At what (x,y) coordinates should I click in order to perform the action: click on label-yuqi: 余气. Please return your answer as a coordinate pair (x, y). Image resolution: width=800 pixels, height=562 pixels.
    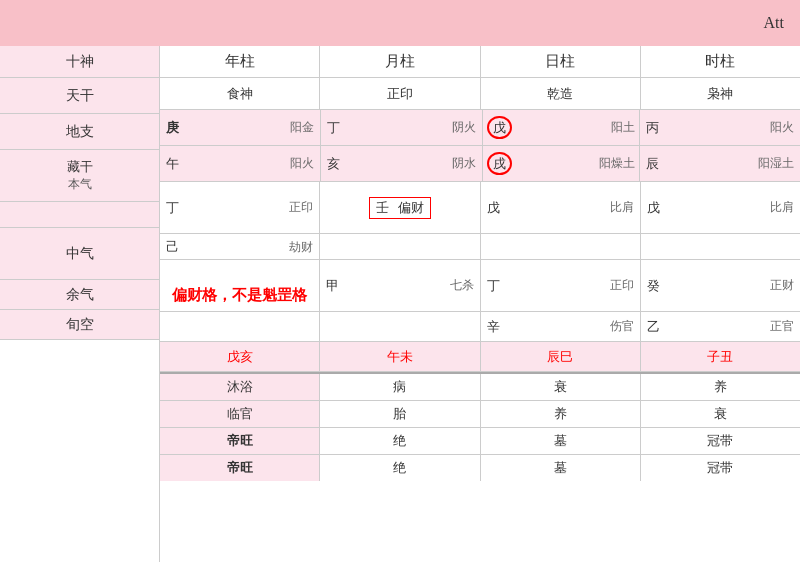
    Looking at the image, I should click on (80, 295).